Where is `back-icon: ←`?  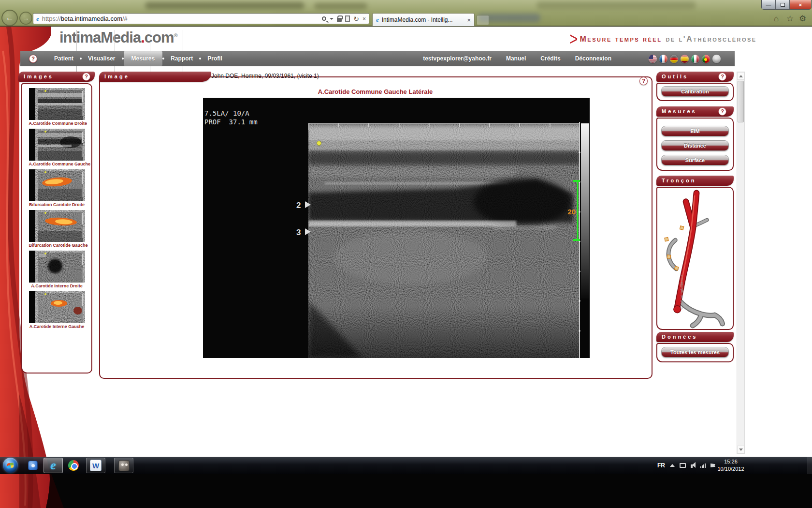
back-icon: ← is located at coordinates (10, 18).